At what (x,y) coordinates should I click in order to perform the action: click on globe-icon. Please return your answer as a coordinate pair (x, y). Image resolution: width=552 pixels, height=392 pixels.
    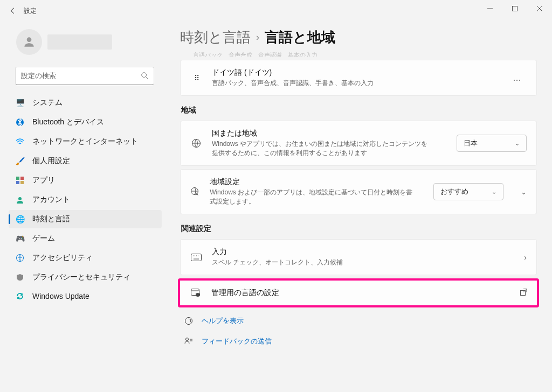
    Looking at the image, I should click on (196, 143).